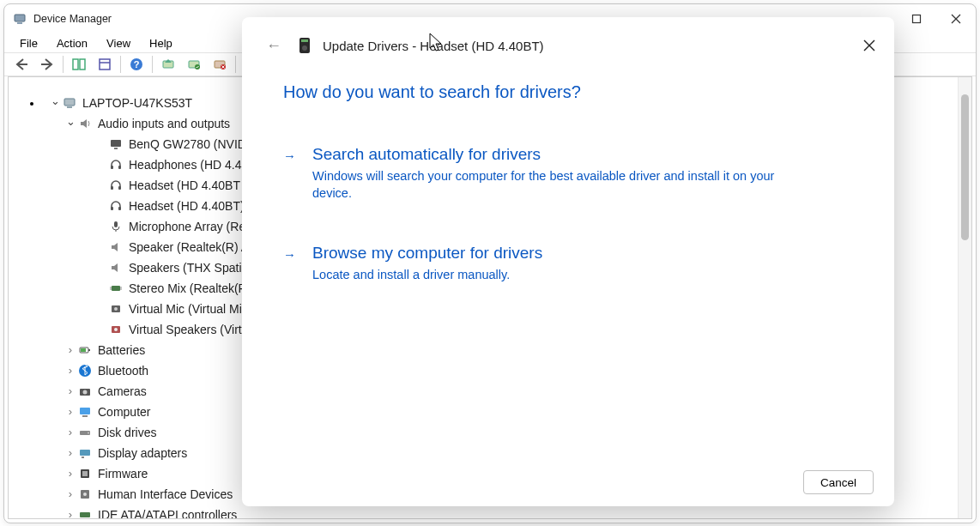 This screenshot has height=526, width=980. What do you see at coordinates (85, 350) in the screenshot?
I see `battery-icon` at bounding box center [85, 350].